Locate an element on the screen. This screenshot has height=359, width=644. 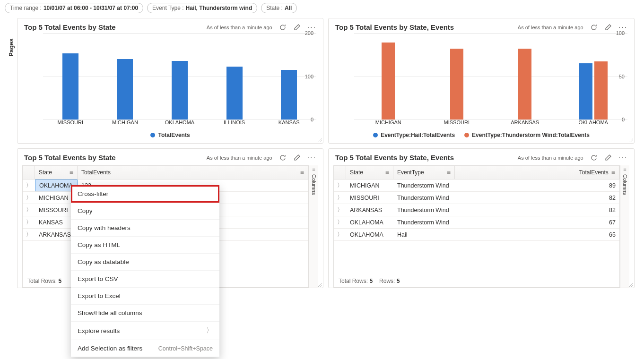
table-body: 〉MICHIGANThunderstorm Wind89〉MISSOURIThu… is located at coordinates (477, 227).